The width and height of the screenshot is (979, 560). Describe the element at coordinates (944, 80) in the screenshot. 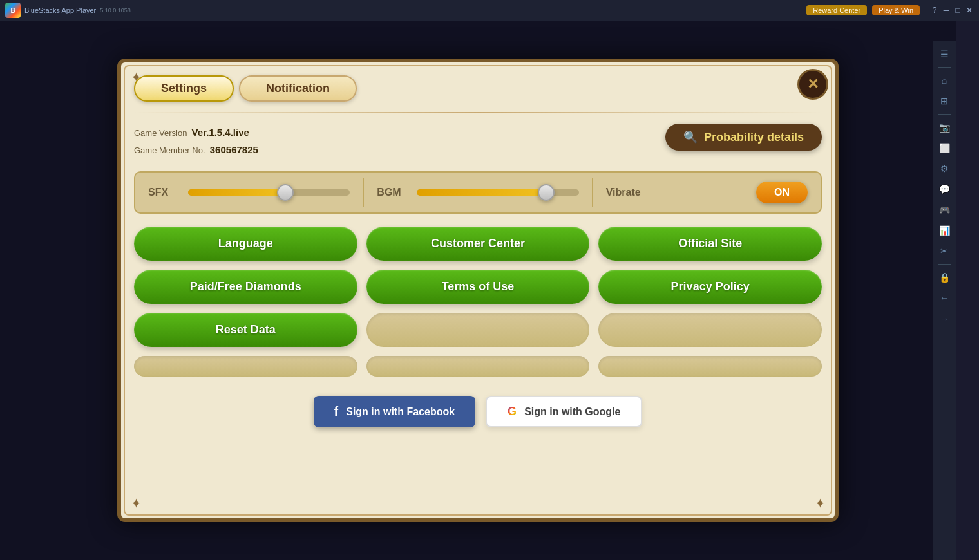

I see `sidebar-home-icon: ⌂` at that location.